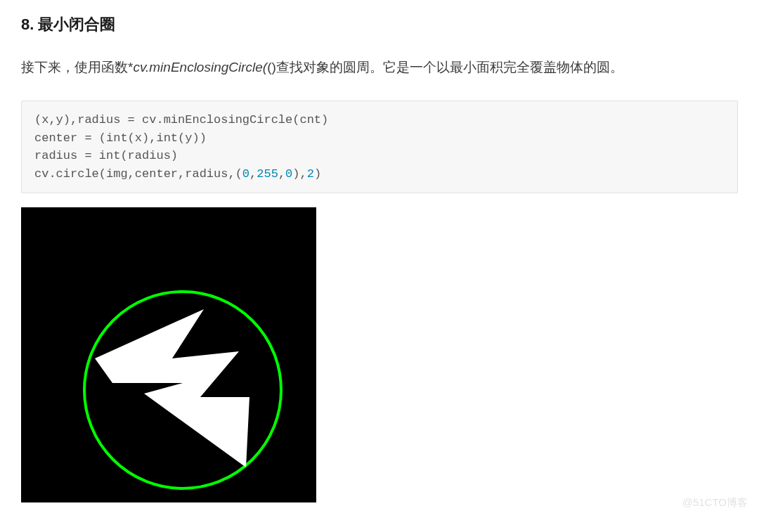 This screenshot has width=759, height=532. Describe the element at coordinates (121, 138) in the screenshot. I see `code-line-2: center = (int(x),int(y))` at that location.